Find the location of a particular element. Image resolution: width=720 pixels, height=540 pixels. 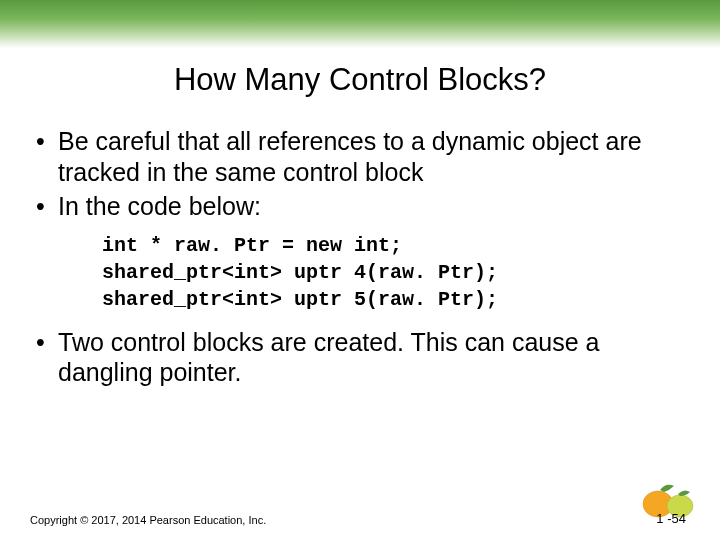

footer: Copyright © 2017, 2014 Pearson Education… is located at coordinates (360, 518).